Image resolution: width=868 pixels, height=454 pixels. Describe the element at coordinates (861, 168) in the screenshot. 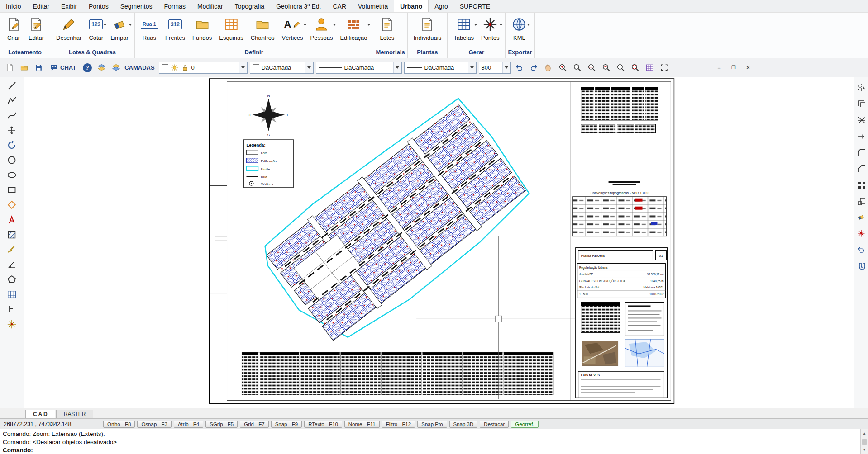

I see `chamfer-tool-icon` at that location.